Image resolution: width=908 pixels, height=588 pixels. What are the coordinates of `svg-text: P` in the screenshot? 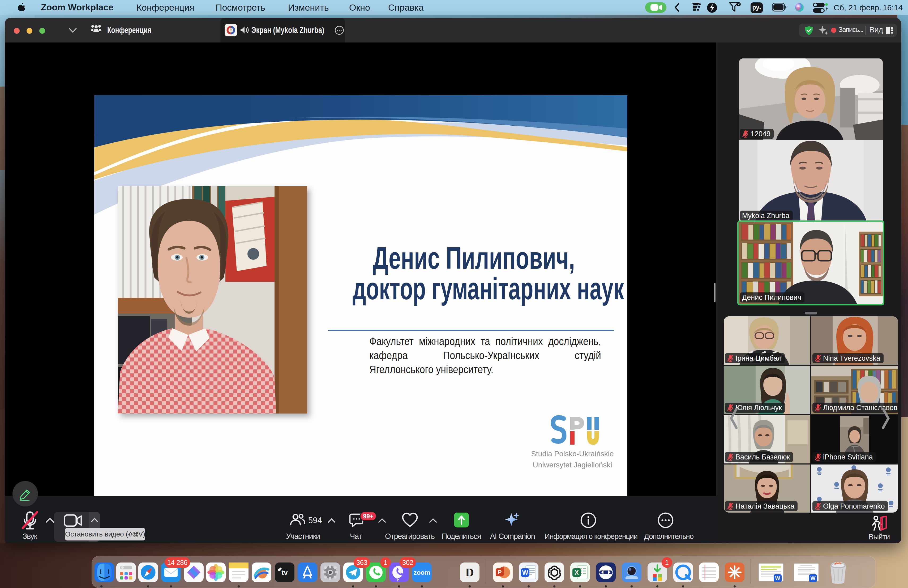 It's located at (500, 572).